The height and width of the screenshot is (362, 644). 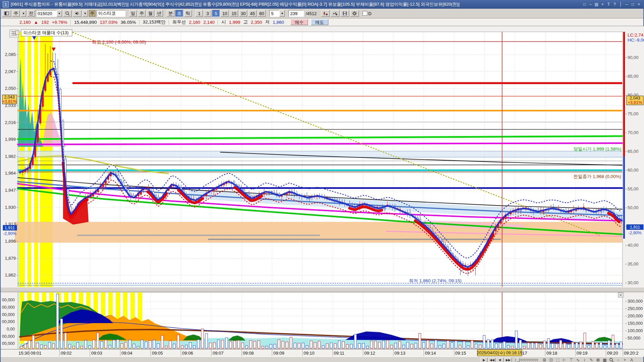 What do you see at coordinates (578, 360) in the screenshot?
I see `line-scale-icon: ∿` at bounding box center [578, 360].